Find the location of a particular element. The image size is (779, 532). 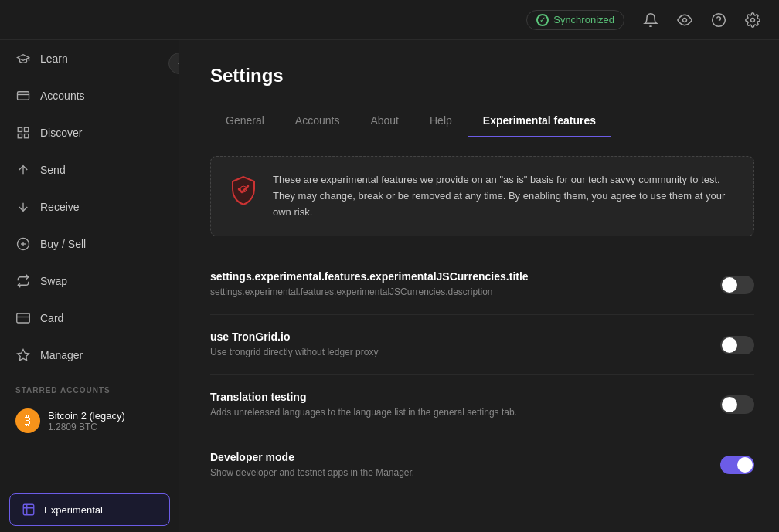

experimental-label: Experimental is located at coordinates (73, 510).